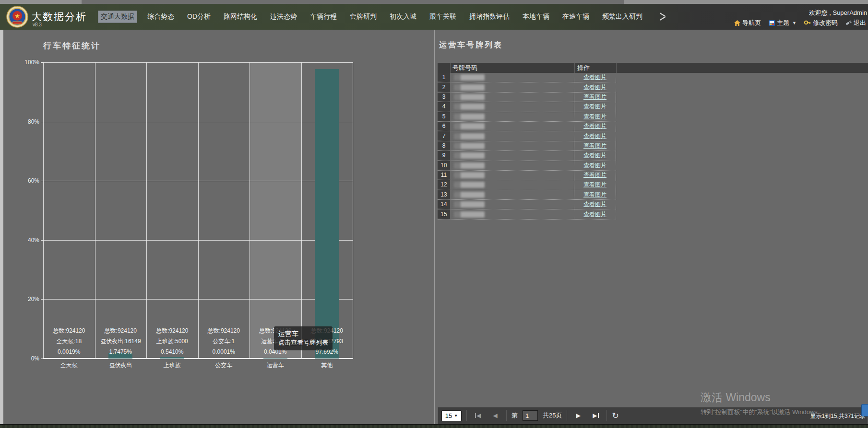 The width and height of the screenshot is (868, 428). I want to click on nav-item: 路网结构化, so click(240, 17).